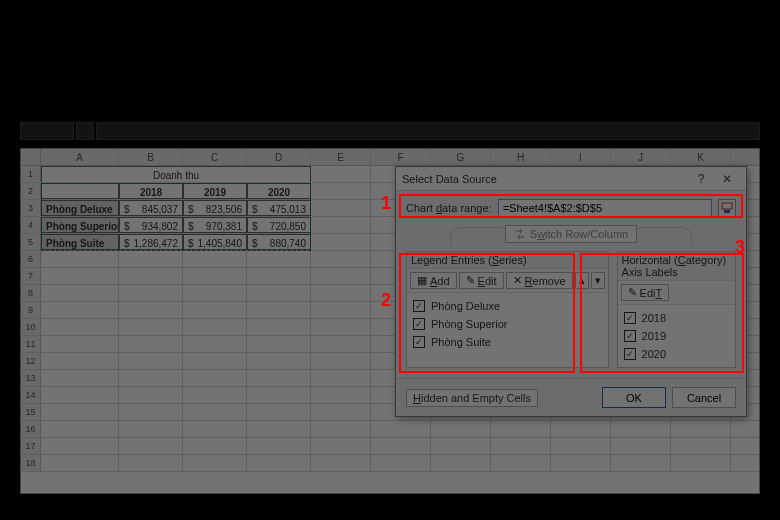 The height and width of the screenshot is (520, 780). Describe the element at coordinates (508, 260) in the screenshot. I see `legend-entries-title: Legend Entries (Series)` at that location.